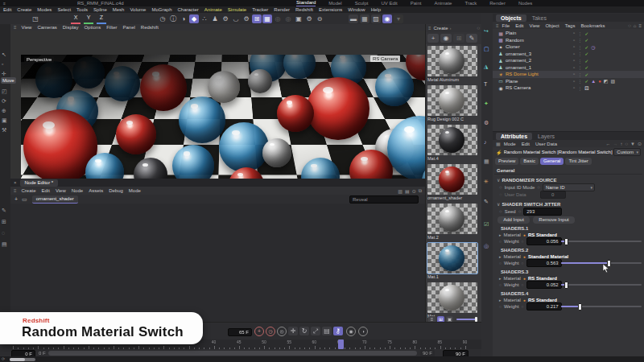  I want to click on box-select-icon: ▫, so click(2, 64).